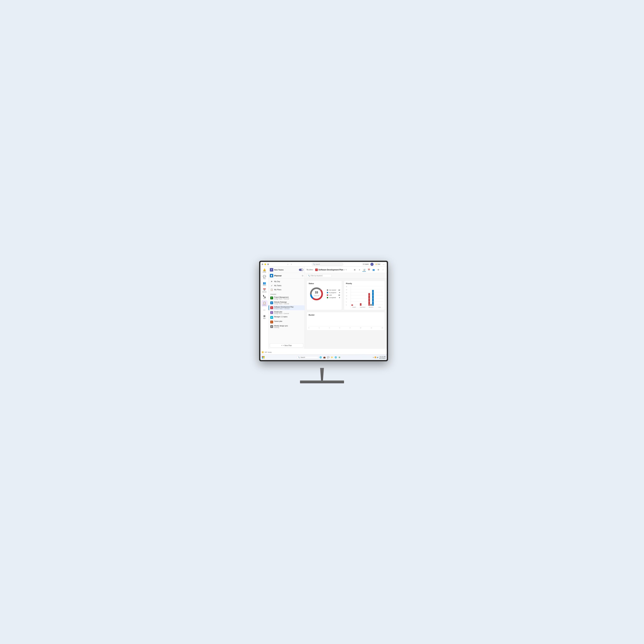 This screenshot has width=644, height=644. What do you see at coordinates (339, 357) in the screenshot?
I see `taskbar-app-icon: ⊞` at bounding box center [339, 357].